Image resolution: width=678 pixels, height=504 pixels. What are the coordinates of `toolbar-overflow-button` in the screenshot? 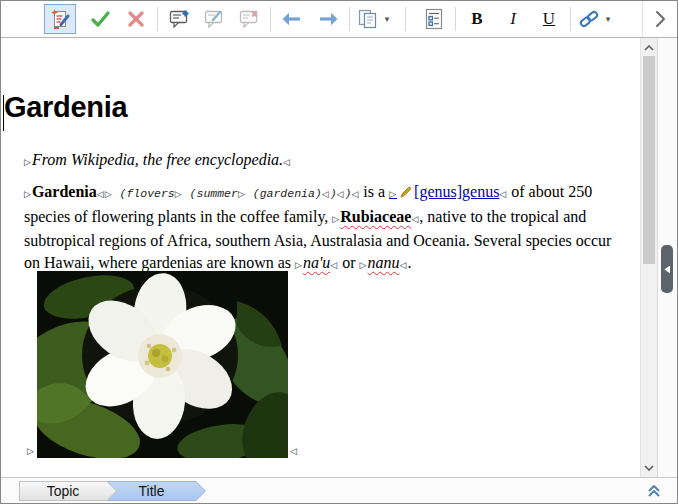 It's located at (660, 19).